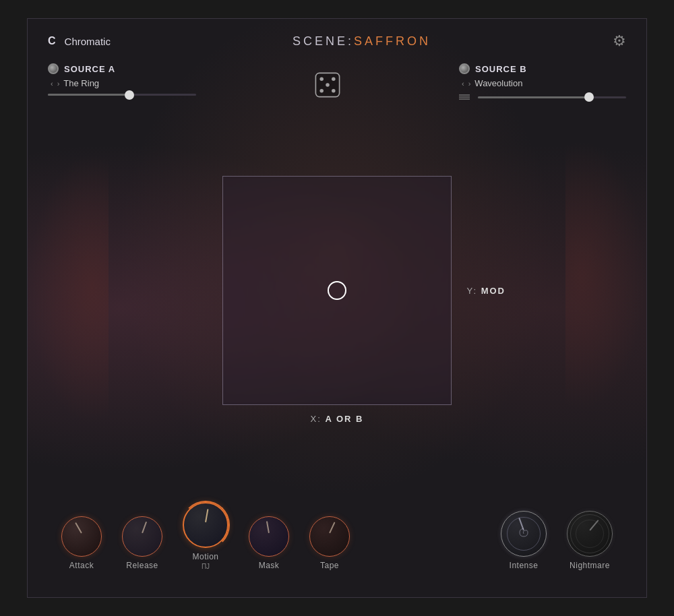 This screenshot has height=616, width=674. Describe the element at coordinates (501, 69) in the screenshot. I see `source-b-label: SOURCE B` at that location.